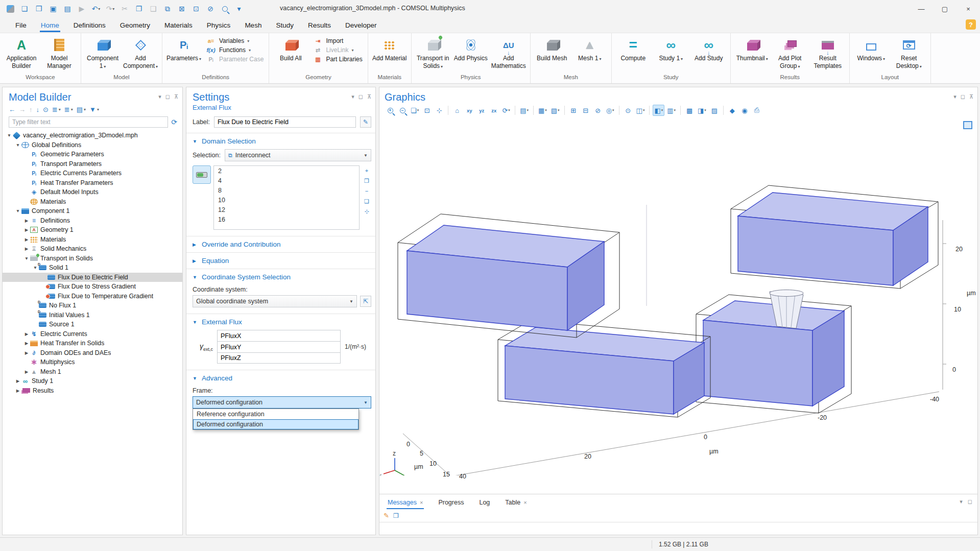 This screenshot has height=551, width=980. I want to click on go-back-icon: ←, so click(12, 109).